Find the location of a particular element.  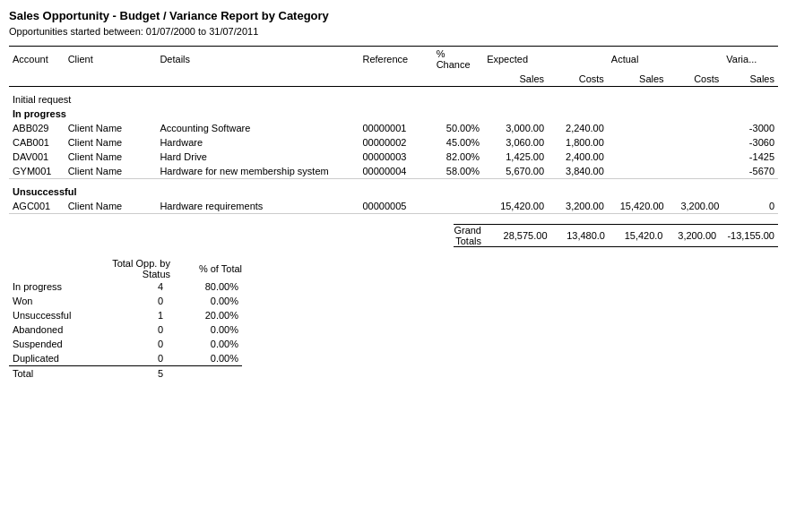

grand-total-label: Grand Totals is located at coordinates (471, 236).